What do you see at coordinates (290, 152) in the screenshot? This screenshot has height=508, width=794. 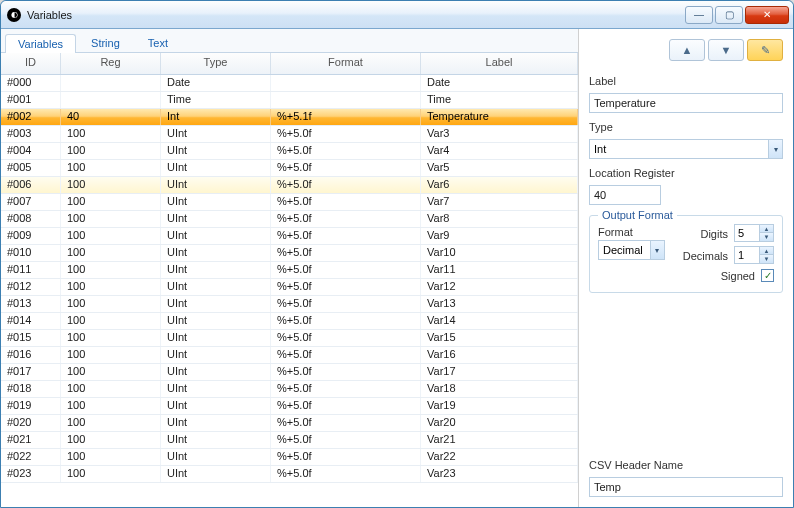 I see `table-row: #004100UInt%+5.0fVar4` at bounding box center [290, 152].